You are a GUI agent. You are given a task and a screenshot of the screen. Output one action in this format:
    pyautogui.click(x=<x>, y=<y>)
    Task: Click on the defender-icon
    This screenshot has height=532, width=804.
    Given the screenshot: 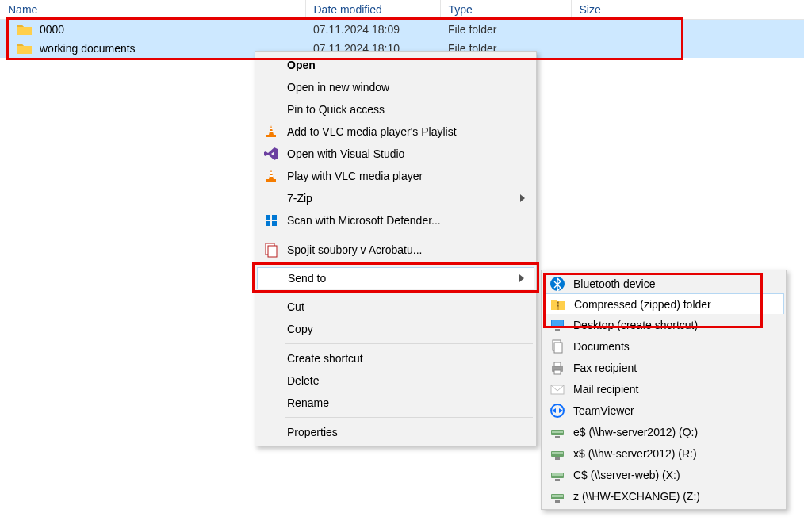 What is the action you would take?
    pyautogui.click(x=271, y=220)
    